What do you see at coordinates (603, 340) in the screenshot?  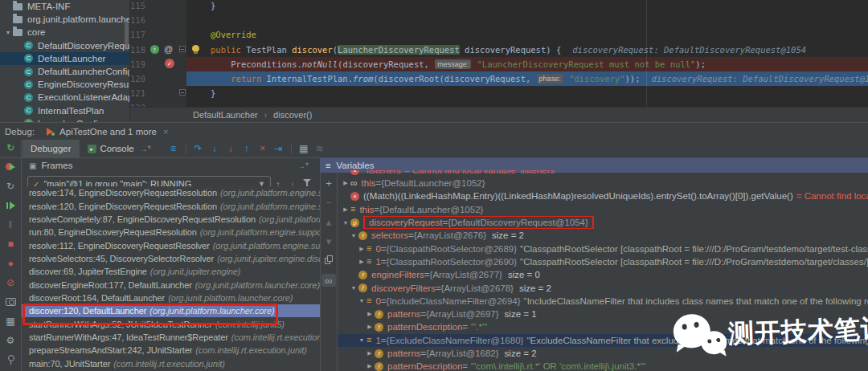 I see `variable-row: ▼≡1 = {ExcludeClassNameFilter@1680}"Excl…` at bounding box center [603, 340].